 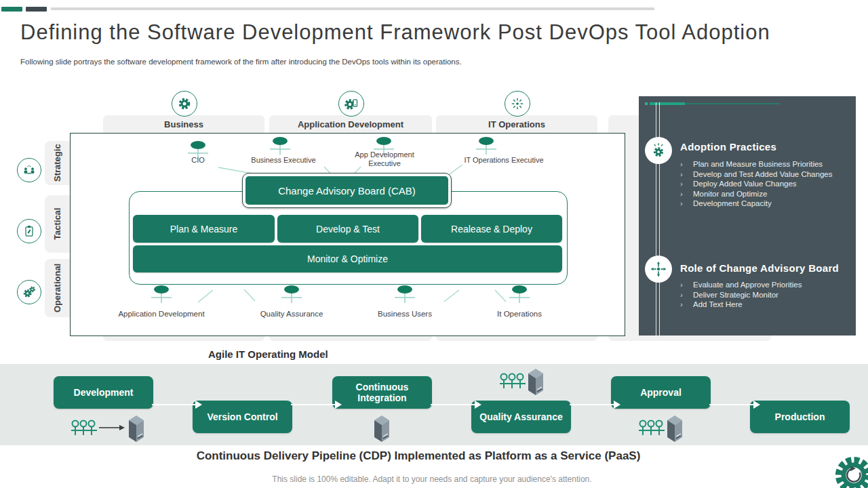 What do you see at coordinates (405, 294) in the screenshot?
I see `person-icon-business-users` at bounding box center [405, 294].